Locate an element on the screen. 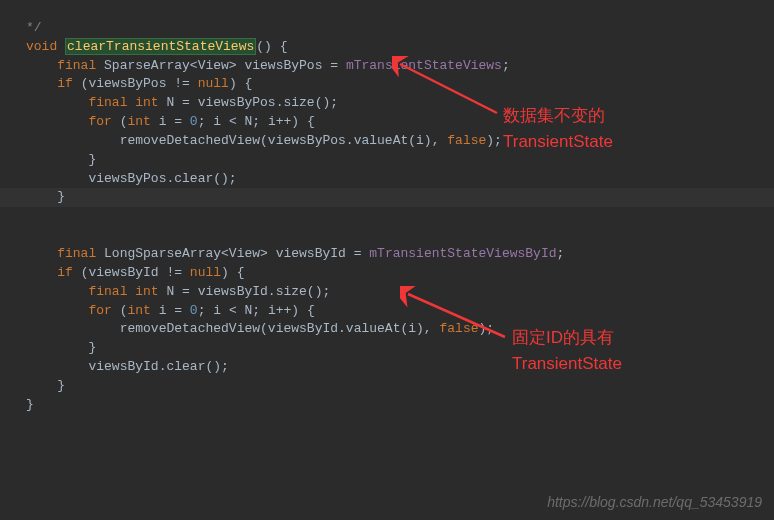 This screenshot has width=774, height=520. method-name-highlight: clearTransientStateViews is located at coordinates (160, 46).